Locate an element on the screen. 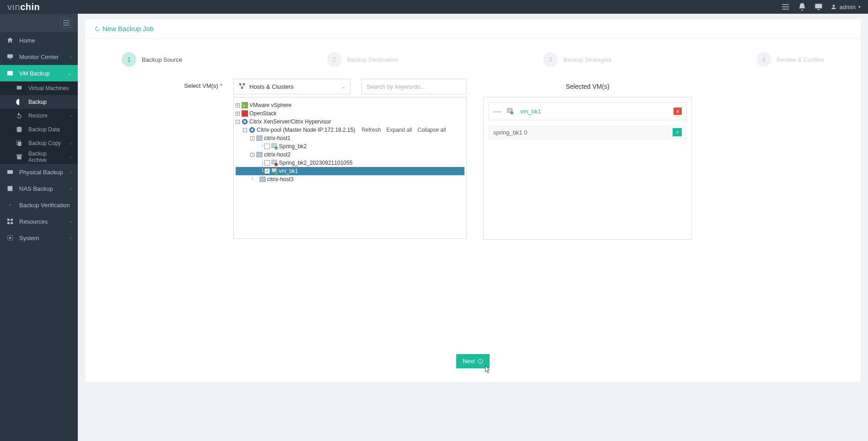 The height and width of the screenshot is (441, 868). tree-node-host3: └ citrix-host3 is located at coordinates (350, 179).